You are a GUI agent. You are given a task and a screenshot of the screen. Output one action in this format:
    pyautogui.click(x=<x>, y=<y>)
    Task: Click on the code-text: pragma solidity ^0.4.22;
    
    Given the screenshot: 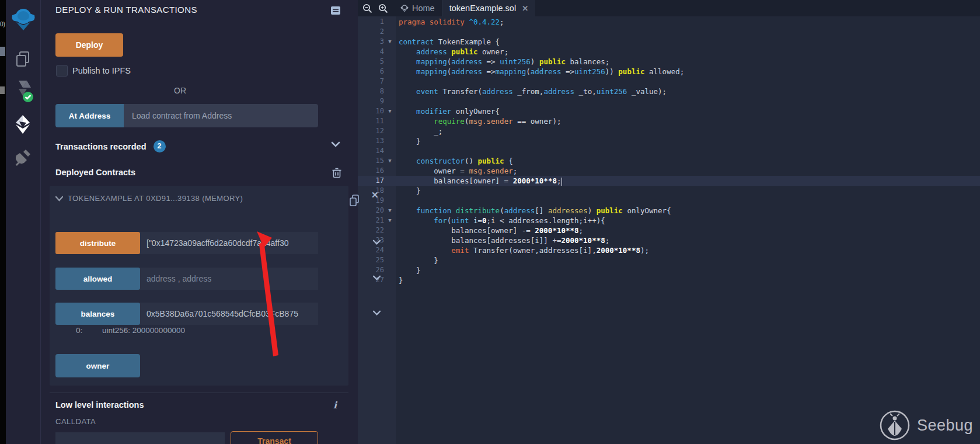 What is the action you would take?
    pyautogui.click(x=450, y=22)
    